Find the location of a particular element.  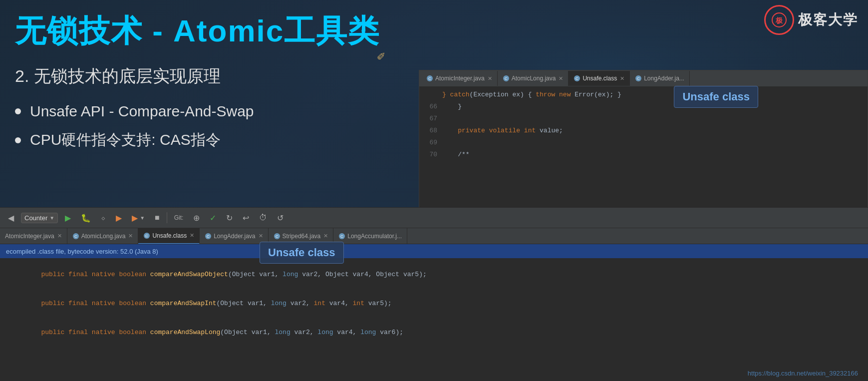

code-line-cas-int: public final native boolean compareAndSw… is located at coordinates (434, 299).